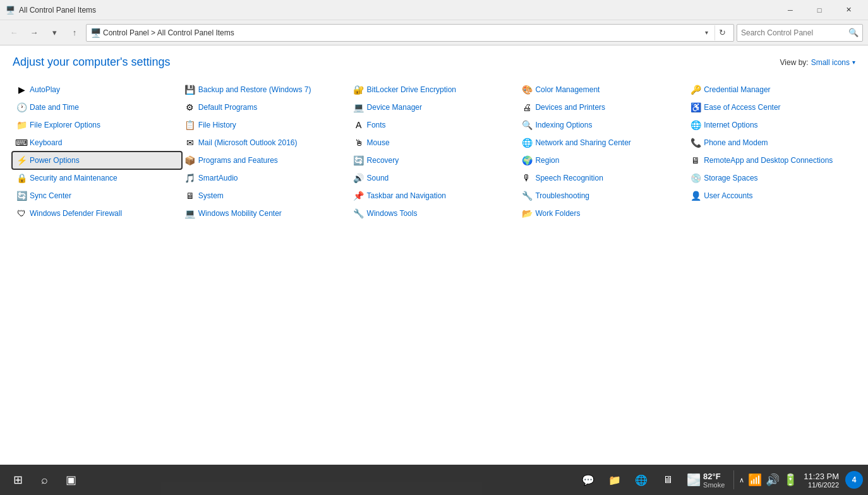  What do you see at coordinates (696, 107) in the screenshot?
I see `item-icon: ♿` at bounding box center [696, 107].